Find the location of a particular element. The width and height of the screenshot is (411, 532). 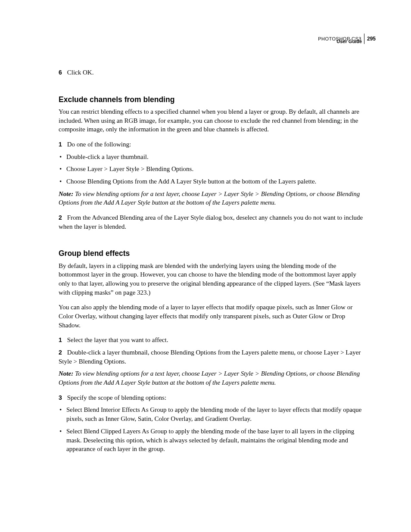

step-text: Specify the scope of blending options: is located at coordinates (117, 398).